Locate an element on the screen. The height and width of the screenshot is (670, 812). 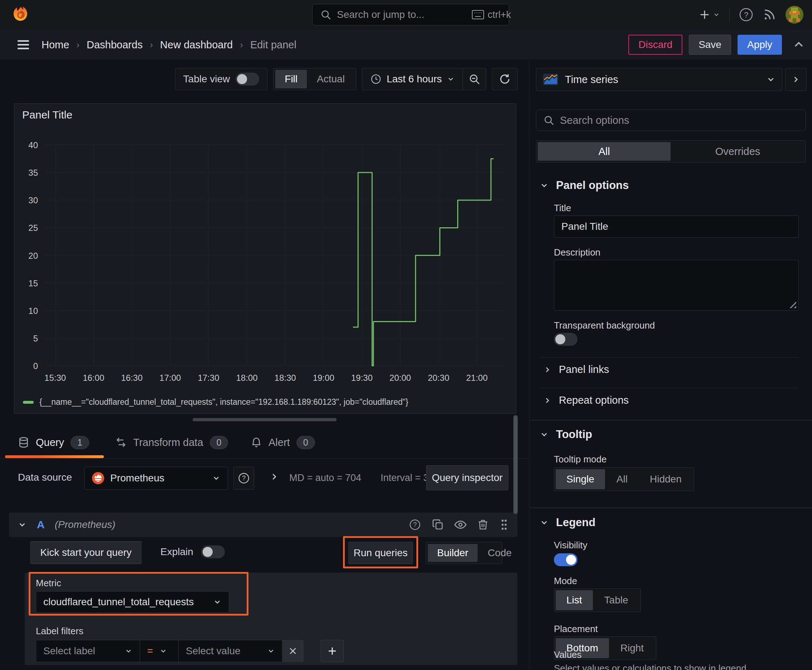
svg-text: 18:30 is located at coordinates (285, 377).